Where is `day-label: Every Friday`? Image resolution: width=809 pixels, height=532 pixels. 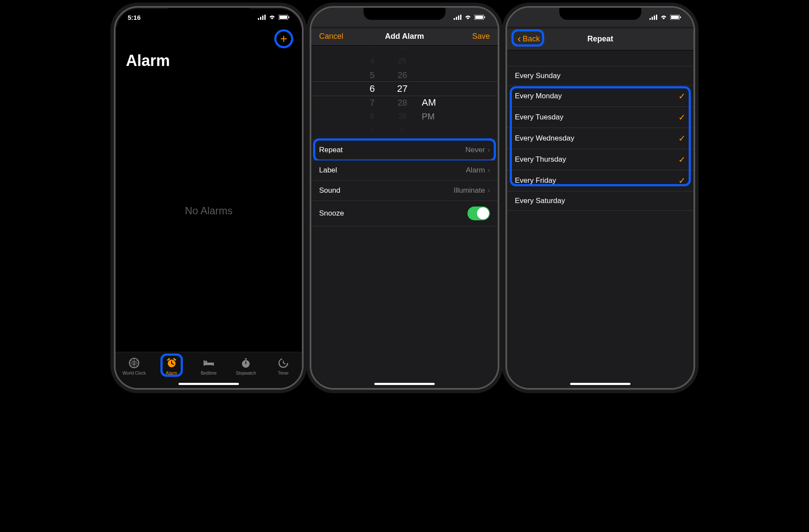 day-label: Every Friday is located at coordinates (536, 181).